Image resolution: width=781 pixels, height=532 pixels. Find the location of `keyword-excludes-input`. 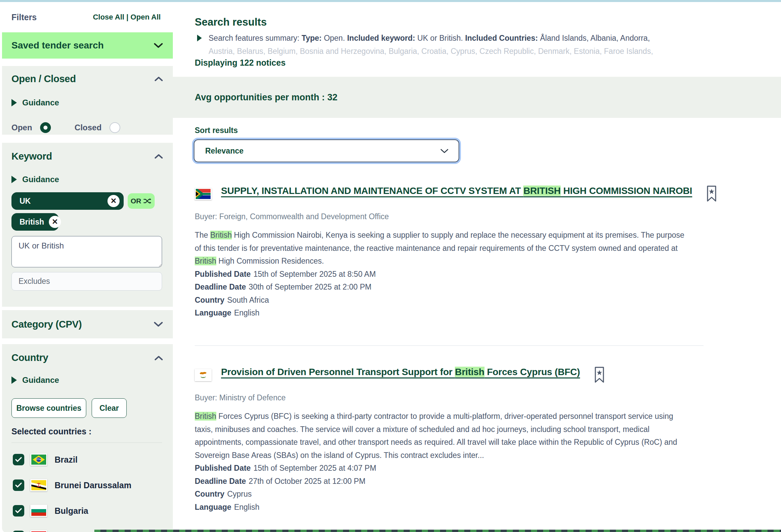

keyword-excludes-input is located at coordinates (87, 281).